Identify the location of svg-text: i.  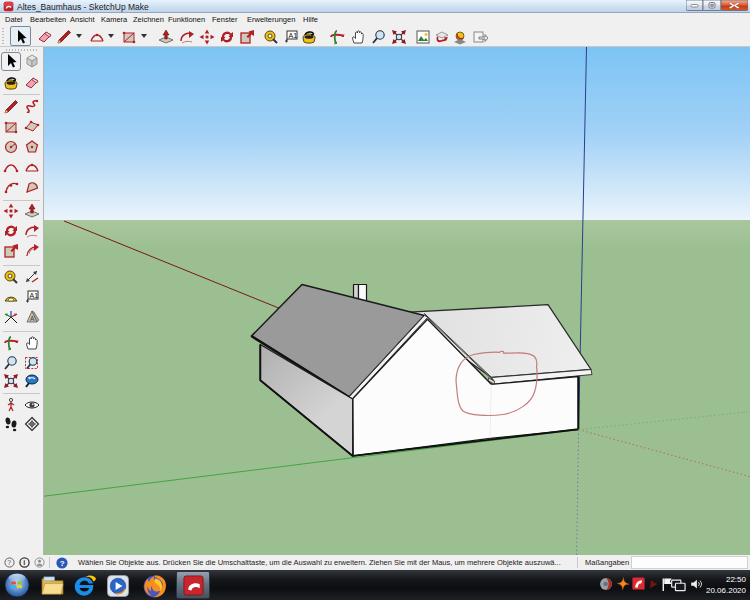
(24, 562).